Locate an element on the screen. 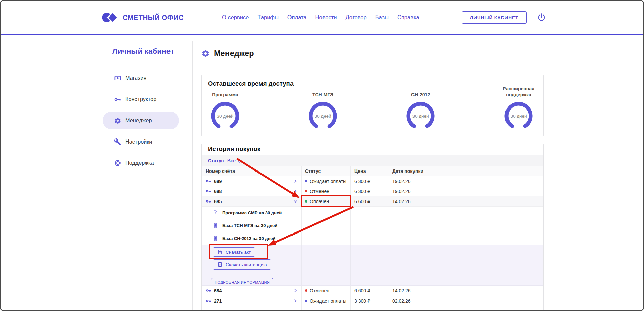 This screenshot has height=311, width=644. logout-power-icon is located at coordinates (541, 18).